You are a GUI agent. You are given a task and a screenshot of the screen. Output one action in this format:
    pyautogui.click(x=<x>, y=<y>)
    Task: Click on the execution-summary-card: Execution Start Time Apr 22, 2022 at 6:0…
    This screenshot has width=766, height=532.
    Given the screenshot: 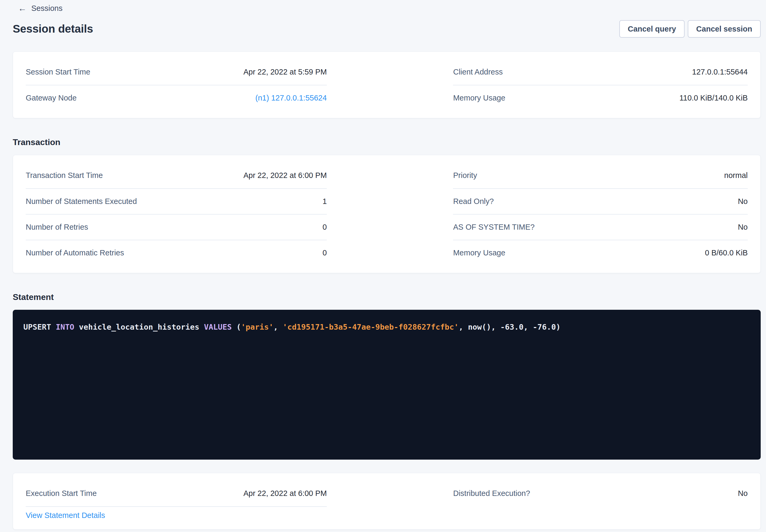 What is the action you would take?
    pyautogui.click(x=387, y=501)
    